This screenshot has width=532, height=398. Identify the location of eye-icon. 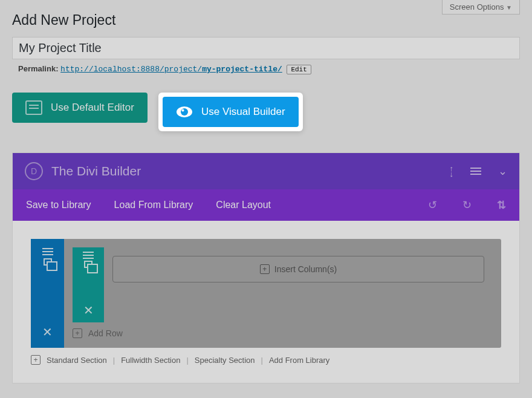
(184, 112).